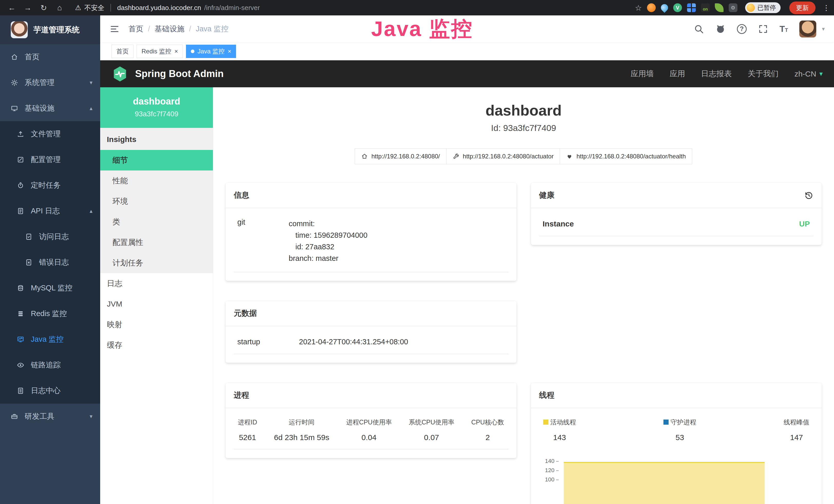 Image resolution: width=834 pixels, height=504 pixels. What do you see at coordinates (156, 242) in the screenshot?
I see `sba-item-config-props: 配置属性` at bounding box center [156, 242].